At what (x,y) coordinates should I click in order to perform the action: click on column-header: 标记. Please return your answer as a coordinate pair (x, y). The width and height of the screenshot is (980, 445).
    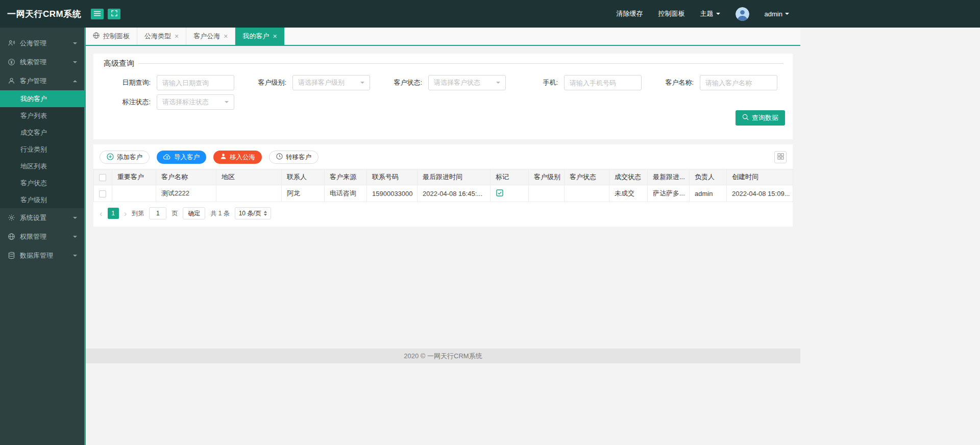
    Looking at the image, I should click on (509, 178).